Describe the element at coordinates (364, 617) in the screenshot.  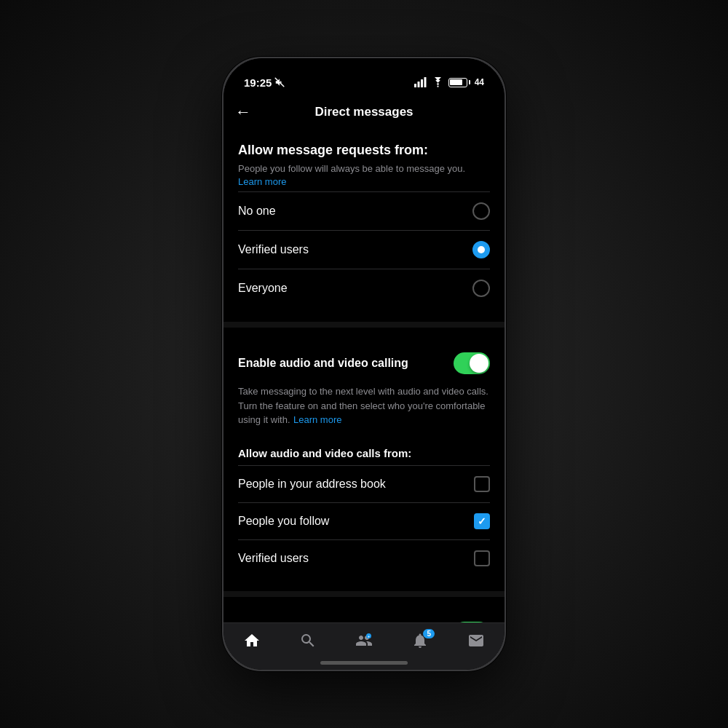
I see `filter-messages-toggle-row: Filter low-quality messages` at that location.